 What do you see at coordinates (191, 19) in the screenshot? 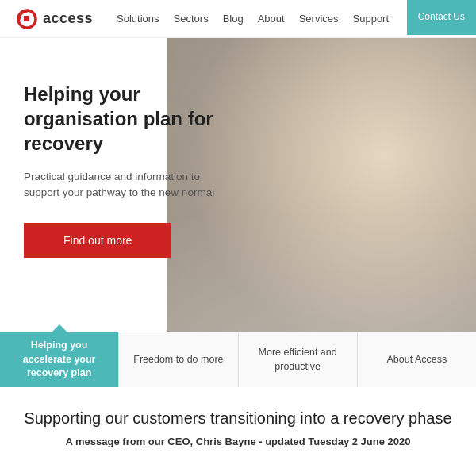
I see `nav-sectors: Sectors` at bounding box center [191, 19].